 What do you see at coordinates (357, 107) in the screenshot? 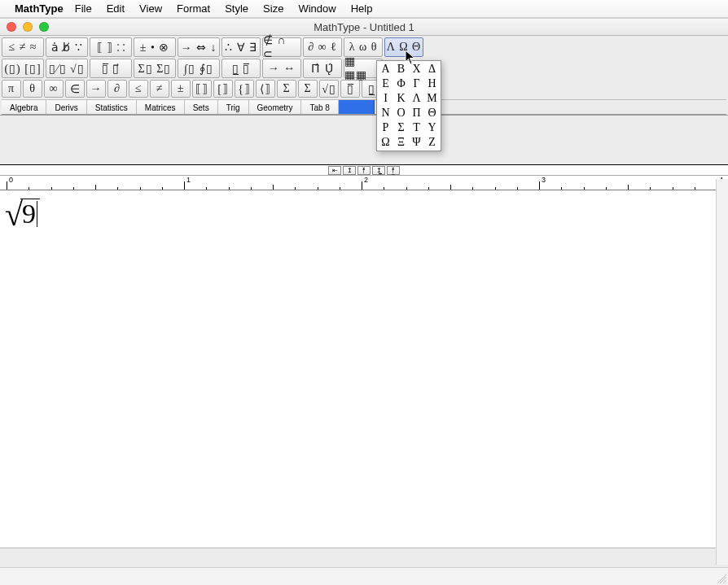
I see `tab-9-selected` at bounding box center [357, 107].